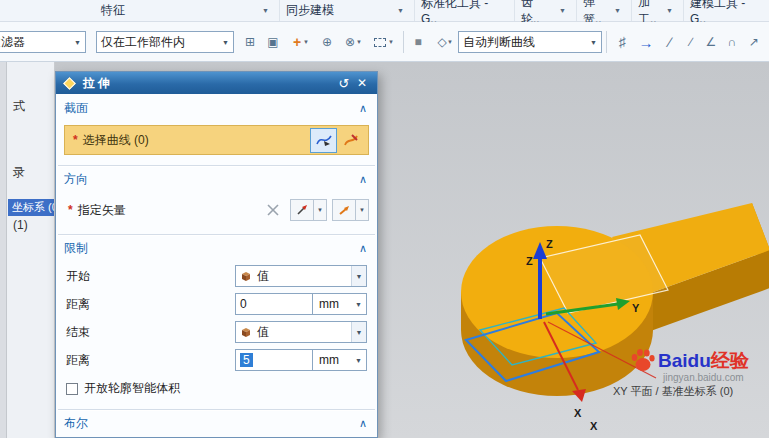  What do you see at coordinates (344, 84) in the screenshot?
I see `reset-button: ↺` at bounding box center [344, 84].